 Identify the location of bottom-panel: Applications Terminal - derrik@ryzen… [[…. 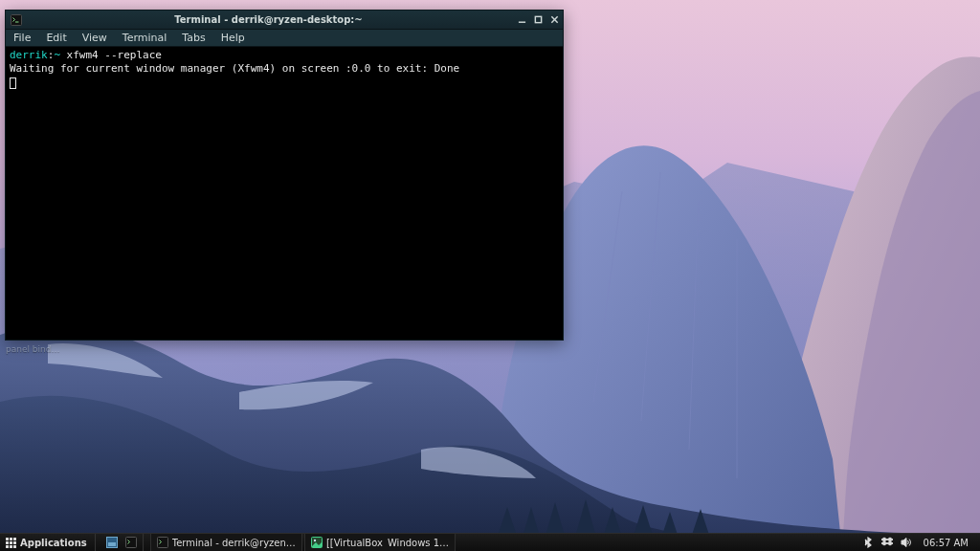
(490, 541).